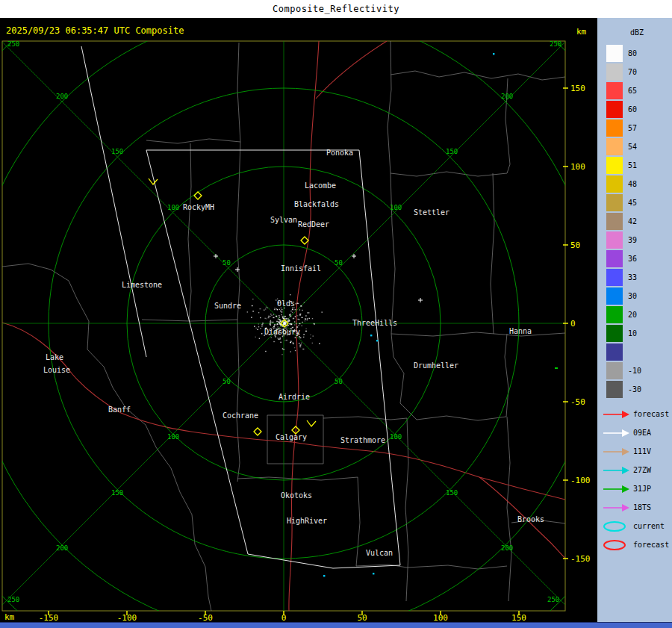  What do you see at coordinates (635, 203) in the screenshot?
I see `colorbar-entry: 45` at bounding box center [635, 203].